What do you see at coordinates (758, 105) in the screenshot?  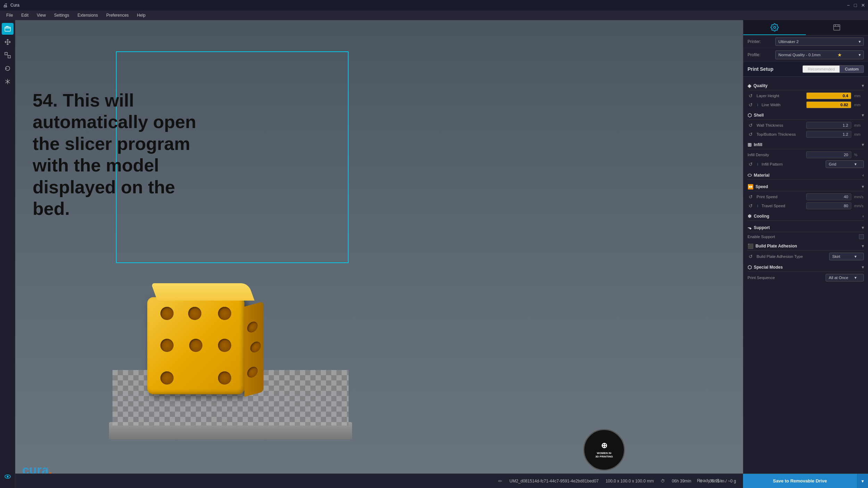 I see `line-width-info: i` at bounding box center [758, 105].